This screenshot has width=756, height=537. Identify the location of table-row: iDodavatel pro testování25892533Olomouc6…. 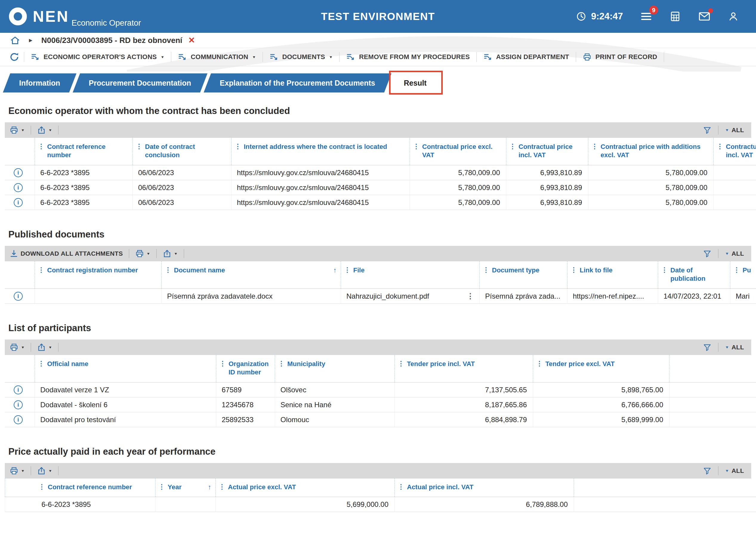
(380, 420).